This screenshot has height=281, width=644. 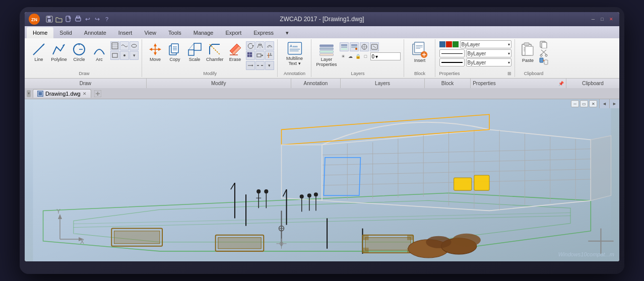 I want to click on more-modify-tool: ▾, so click(x=270, y=65).